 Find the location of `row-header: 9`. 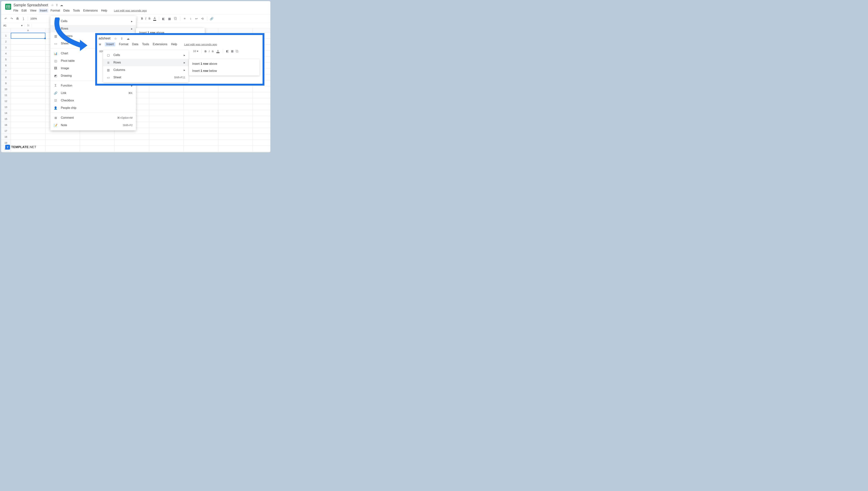

row-header: 9 is located at coordinates (6, 83).